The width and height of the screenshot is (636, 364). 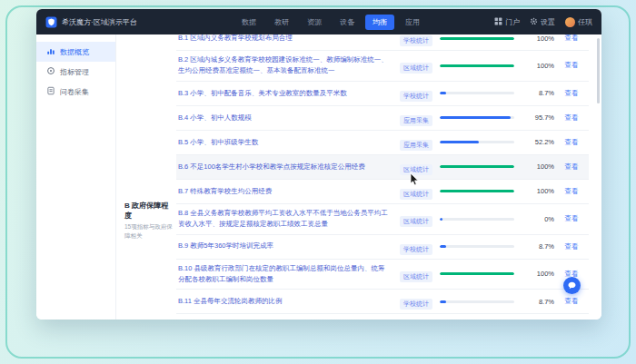 I want to click on nav-item-4: 设备, so click(x=347, y=22).